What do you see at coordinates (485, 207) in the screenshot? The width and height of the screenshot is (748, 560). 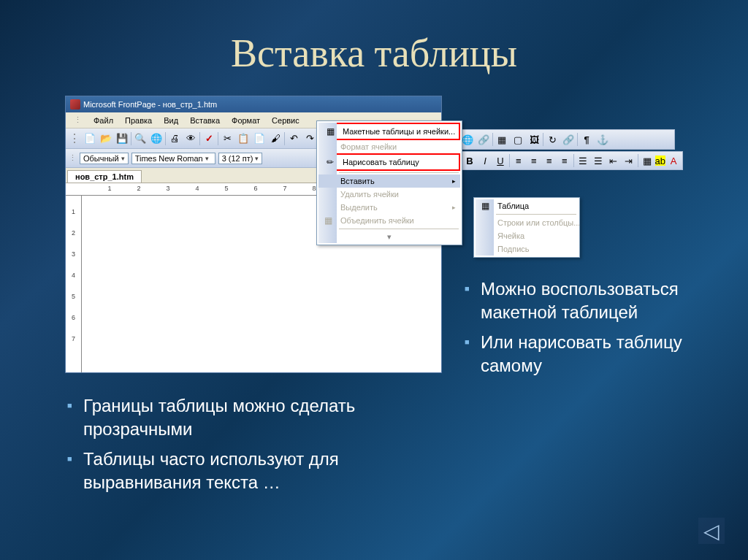 I see `table-grid-icon: ▦` at bounding box center [485, 207].